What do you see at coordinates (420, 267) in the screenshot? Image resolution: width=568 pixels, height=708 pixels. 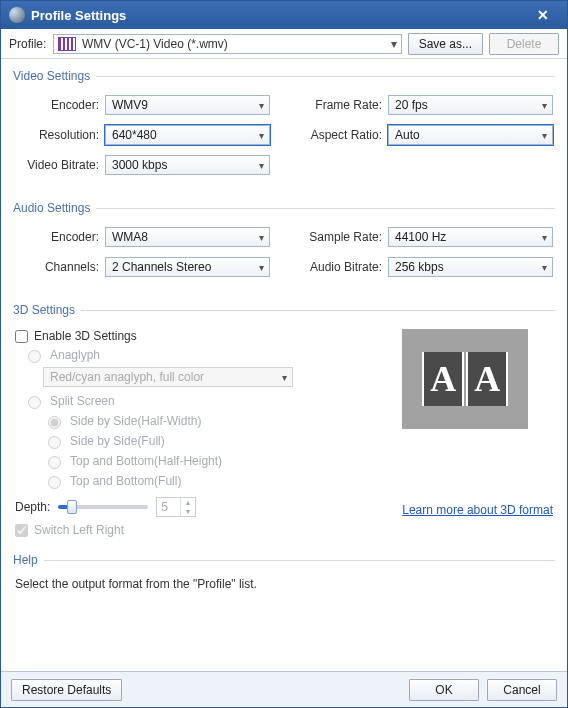 I see `audio-bitrate-value: 256 kbps` at bounding box center [420, 267].